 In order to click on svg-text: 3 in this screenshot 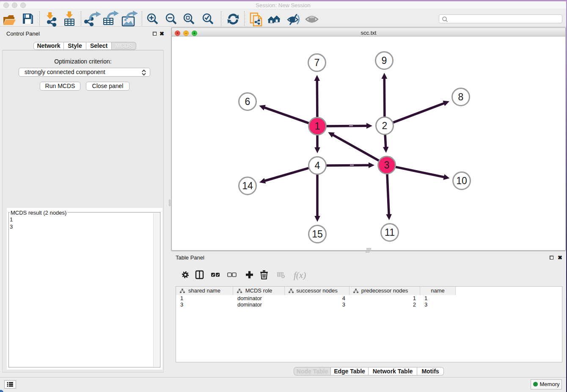, I will do `click(387, 165)`.